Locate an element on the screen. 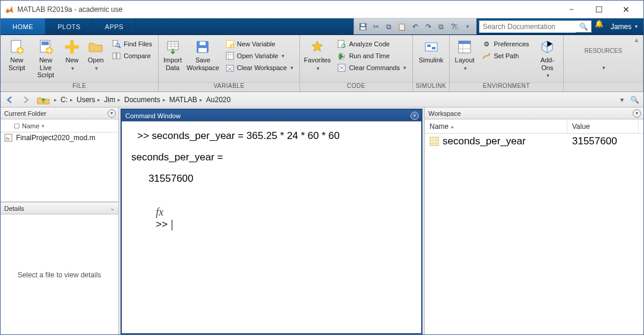 This screenshot has width=644, height=335. breadcrumb-seg-5: ▸Au2020 is located at coordinates (215, 100).